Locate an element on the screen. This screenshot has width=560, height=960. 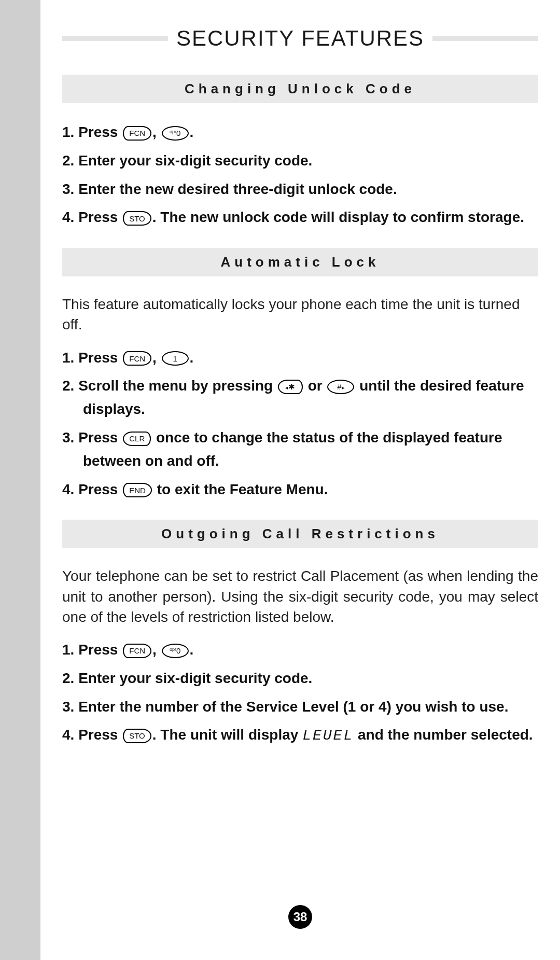
key-end-icon: END is located at coordinates (137, 490).